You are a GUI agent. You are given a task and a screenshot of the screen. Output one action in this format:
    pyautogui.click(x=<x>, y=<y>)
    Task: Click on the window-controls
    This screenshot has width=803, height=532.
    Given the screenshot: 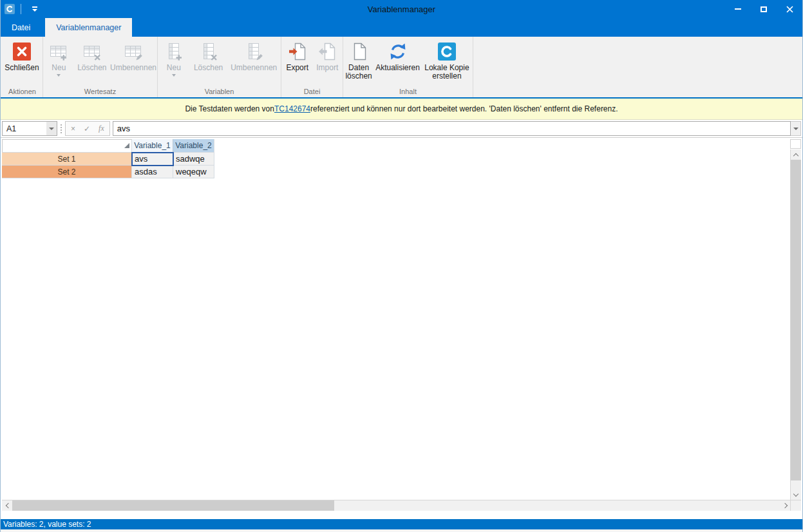 What is the action you would take?
    pyautogui.click(x=764, y=9)
    